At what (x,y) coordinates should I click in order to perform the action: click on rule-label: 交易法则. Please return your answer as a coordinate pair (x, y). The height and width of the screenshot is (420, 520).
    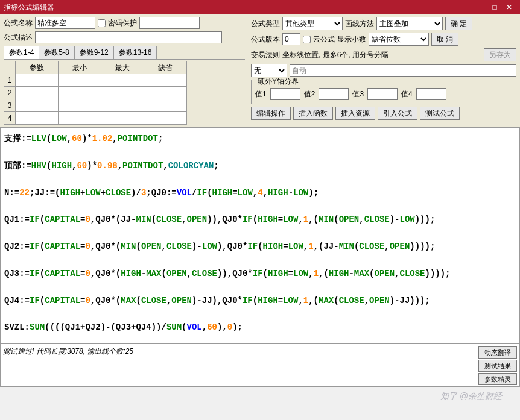
    Looking at the image, I should click on (265, 55).